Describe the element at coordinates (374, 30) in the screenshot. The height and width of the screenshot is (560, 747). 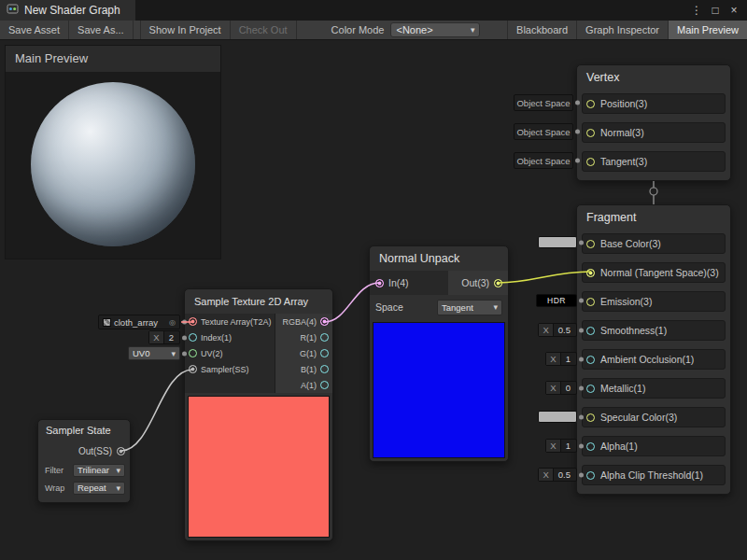
I see `toolbar: Save Asset Save As... Show In Project Ch…` at that location.